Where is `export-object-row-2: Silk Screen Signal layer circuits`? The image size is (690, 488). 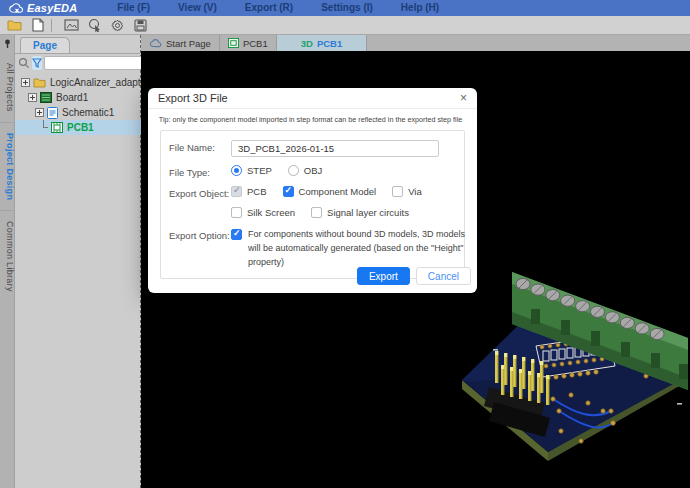
export-object-row-2: Silk Screen Signal layer circuits is located at coordinates (312, 212).